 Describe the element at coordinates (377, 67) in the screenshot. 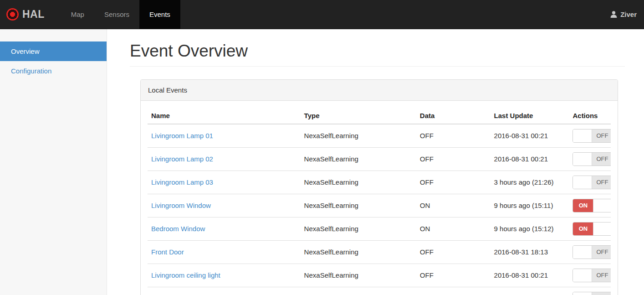

I see `page-header-divider` at that location.